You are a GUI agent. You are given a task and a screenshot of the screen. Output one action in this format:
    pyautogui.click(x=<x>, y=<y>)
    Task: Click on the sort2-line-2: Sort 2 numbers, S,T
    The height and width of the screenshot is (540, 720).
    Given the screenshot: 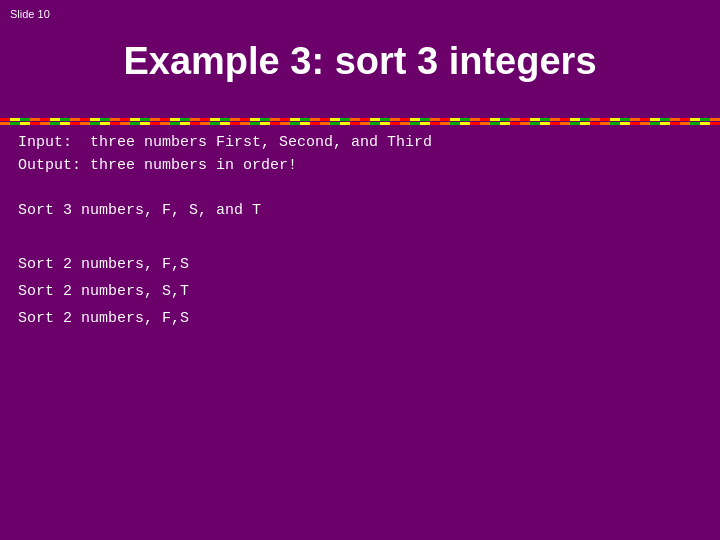 What is the action you would take?
    pyautogui.click(x=360, y=292)
    